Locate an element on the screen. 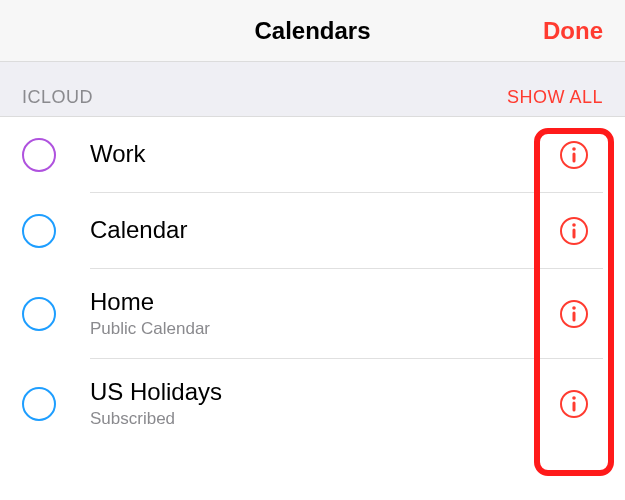 The height and width of the screenshot is (500, 625). row-content: Home Public Calendar is located at coordinates (346, 314).